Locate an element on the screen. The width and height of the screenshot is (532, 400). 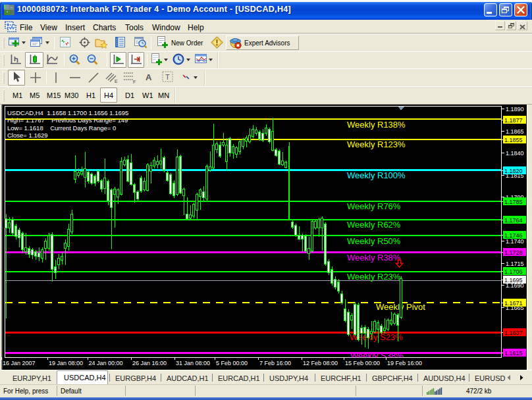
svg-text: 31 Jan 08:00 is located at coordinates (193, 363).